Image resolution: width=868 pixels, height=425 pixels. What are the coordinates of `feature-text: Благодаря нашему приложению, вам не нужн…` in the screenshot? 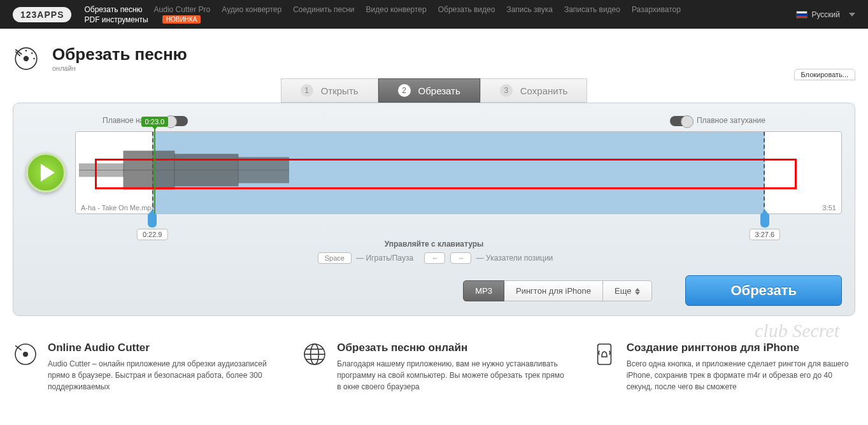 It's located at (451, 375).